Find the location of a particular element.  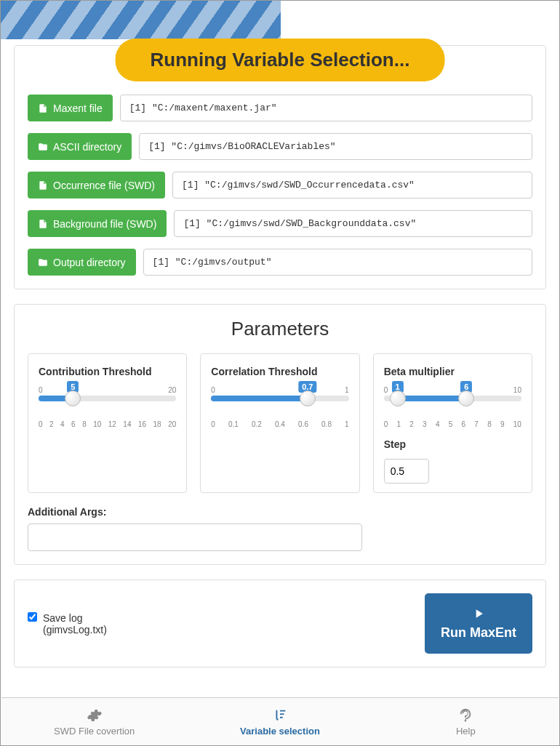

nav-swd-file-conversion: SWD File covertion is located at coordinates (95, 721).